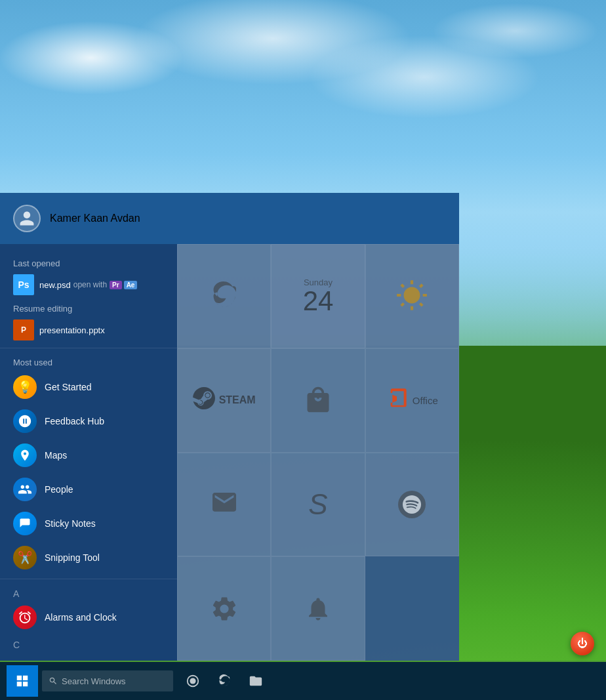 The image size is (606, 700). Describe the element at coordinates (412, 504) in the screenshot. I see `spotify-icon` at that location.